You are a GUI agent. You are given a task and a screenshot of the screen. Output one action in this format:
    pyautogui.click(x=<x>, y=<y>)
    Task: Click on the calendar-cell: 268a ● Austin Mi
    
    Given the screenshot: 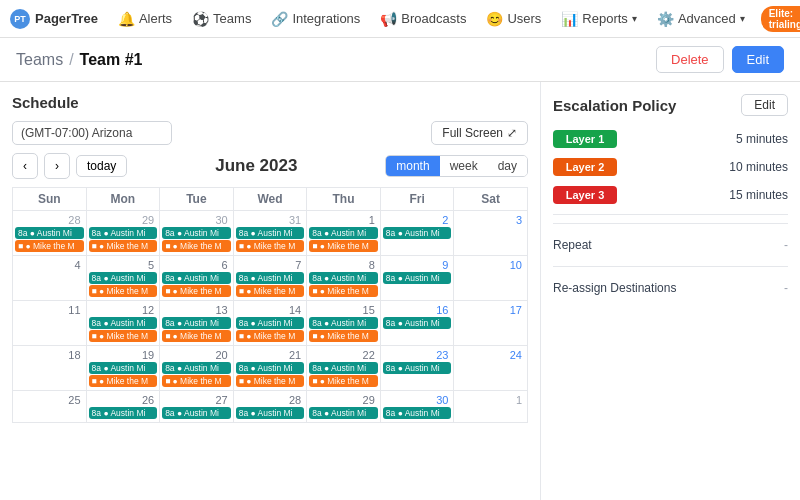 What is the action you would take?
    pyautogui.click(x=123, y=407)
    